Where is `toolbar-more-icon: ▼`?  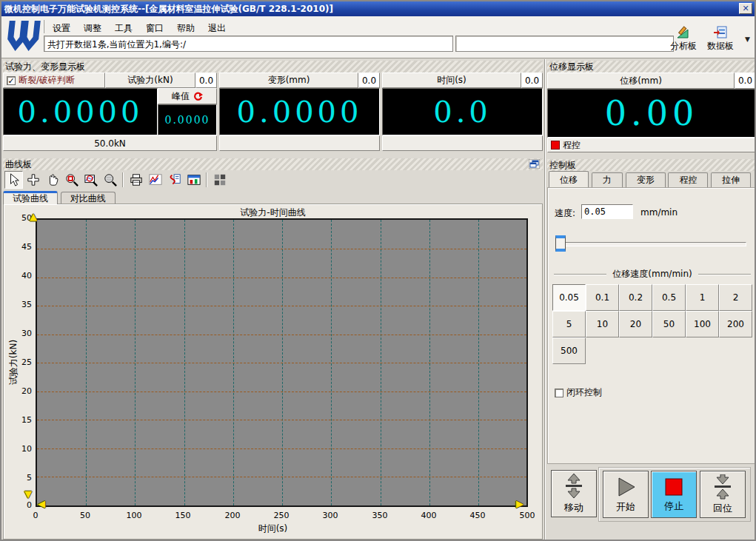 toolbar-more-icon: ▼ is located at coordinates (748, 39).